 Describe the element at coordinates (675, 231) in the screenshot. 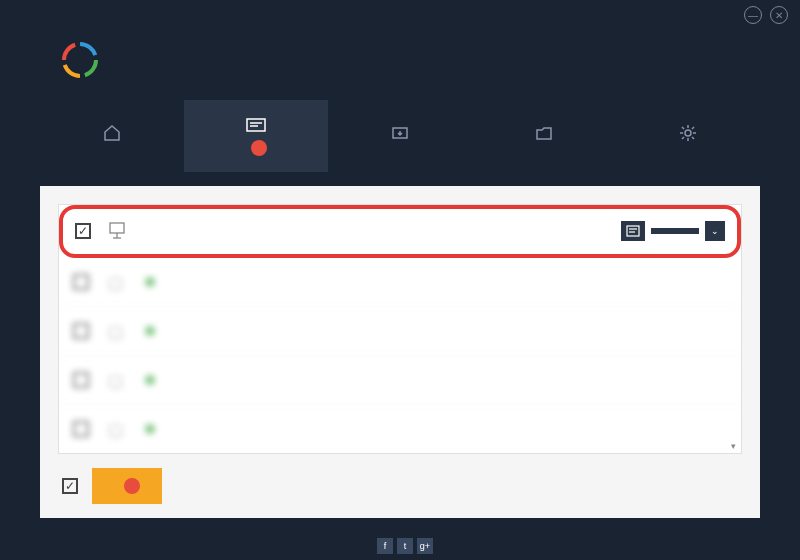

I see `update-button` at that location.